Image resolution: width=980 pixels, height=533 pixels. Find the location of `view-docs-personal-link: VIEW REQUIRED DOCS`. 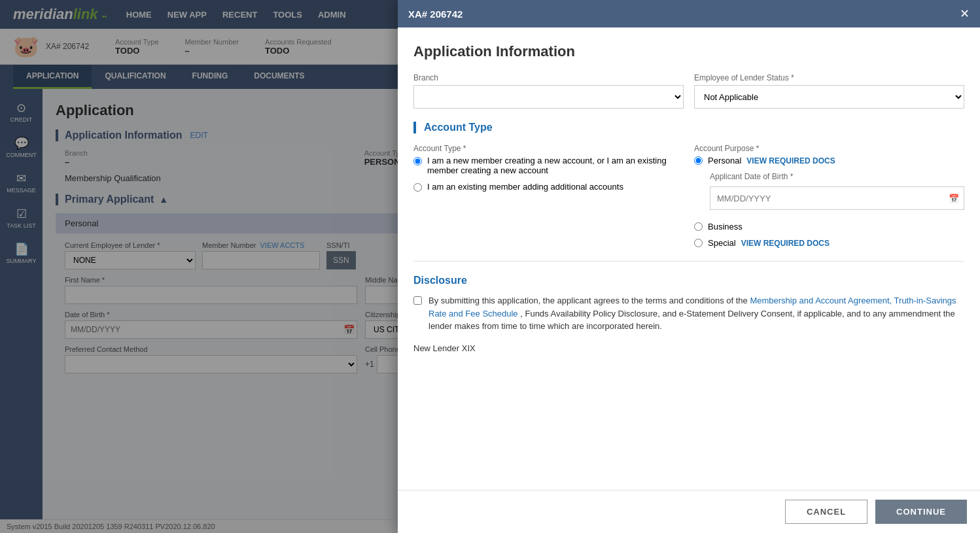

view-docs-personal-link: VIEW REQUIRED DOCS is located at coordinates (790, 161).